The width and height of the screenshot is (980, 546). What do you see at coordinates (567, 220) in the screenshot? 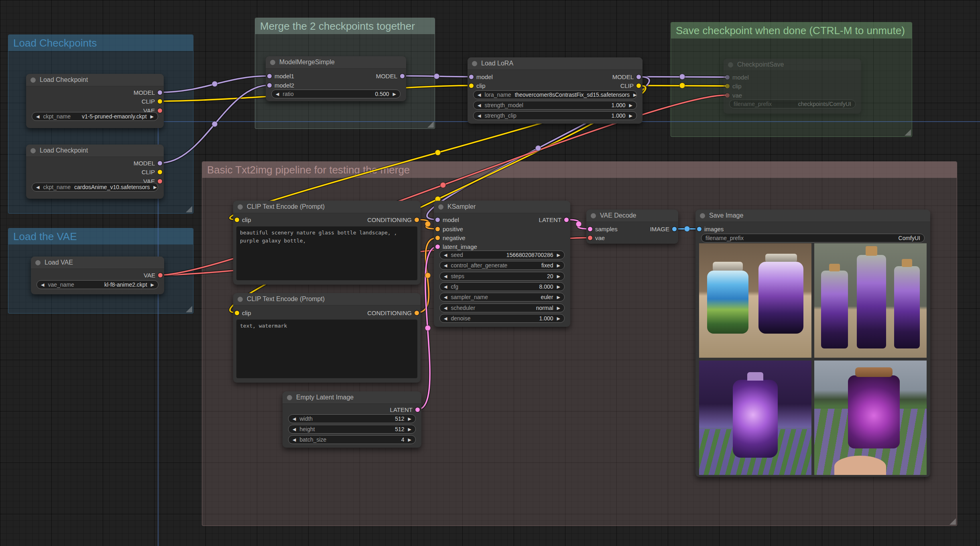
I see `latent-pin-icon` at bounding box center [567, 220].